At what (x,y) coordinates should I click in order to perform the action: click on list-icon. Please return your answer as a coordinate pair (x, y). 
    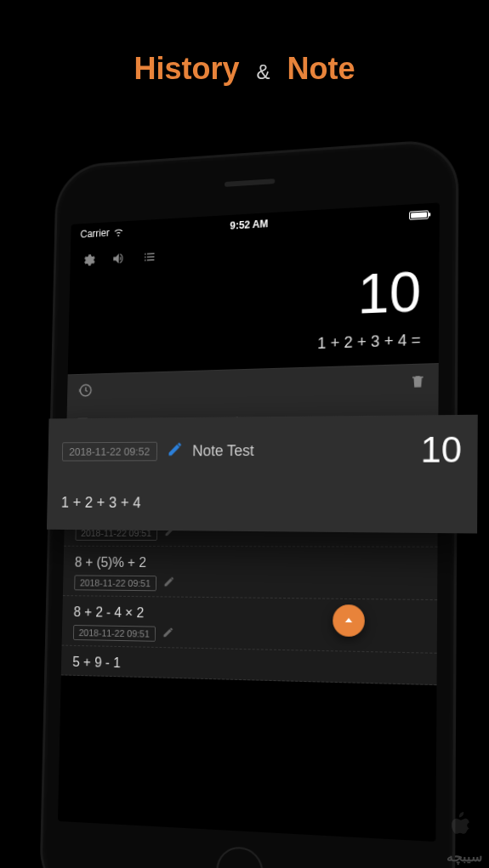
    Looking at the image, I should click on (150, 257).